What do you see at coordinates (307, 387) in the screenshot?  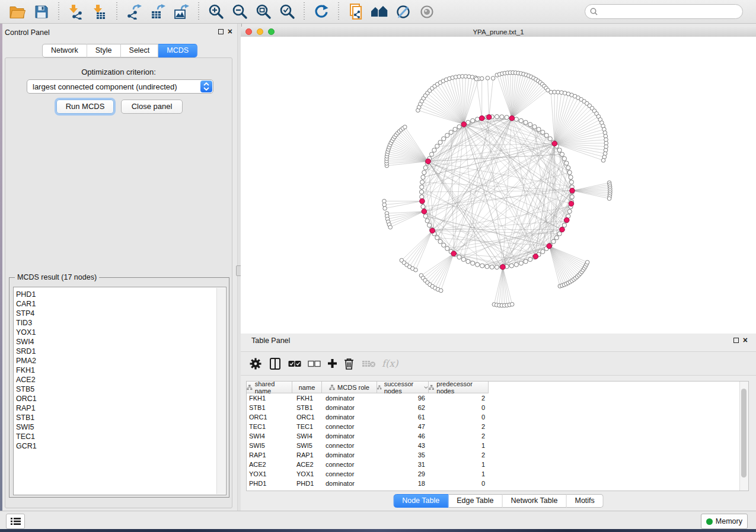 I see `column-header-name: name` at bounding box center [307, 387].